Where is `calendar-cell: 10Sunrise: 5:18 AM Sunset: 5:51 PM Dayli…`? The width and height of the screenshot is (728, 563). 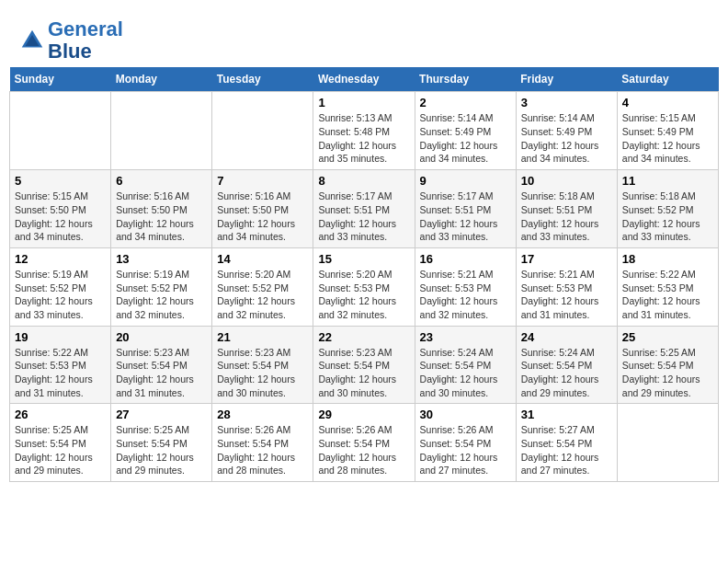
calendar-cell: 10Sunrise: 5:18 AM Sunset: 5:51 PM Dayli… is located at coordinates (566, 210).